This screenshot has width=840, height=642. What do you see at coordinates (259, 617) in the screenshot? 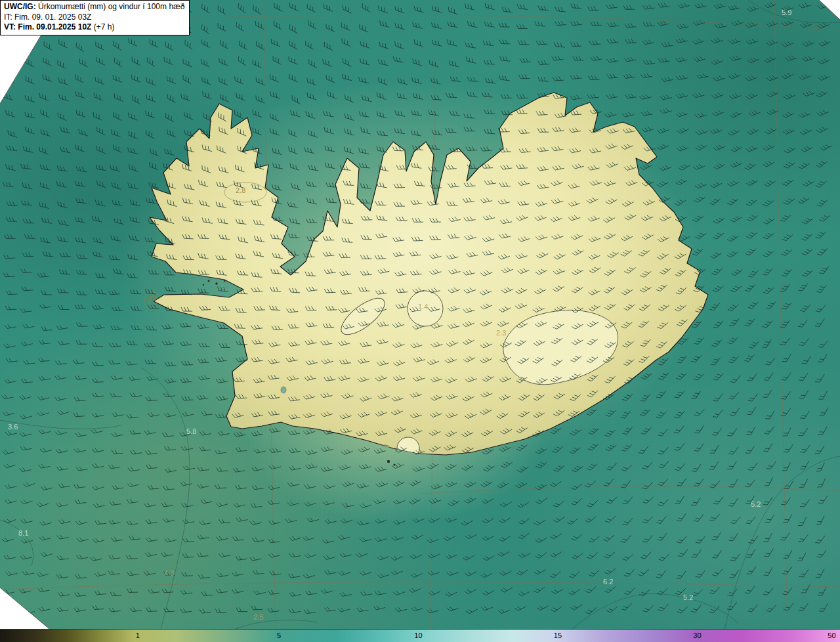
I see `contour-label: 2.5` at bounding box center [259, 617].